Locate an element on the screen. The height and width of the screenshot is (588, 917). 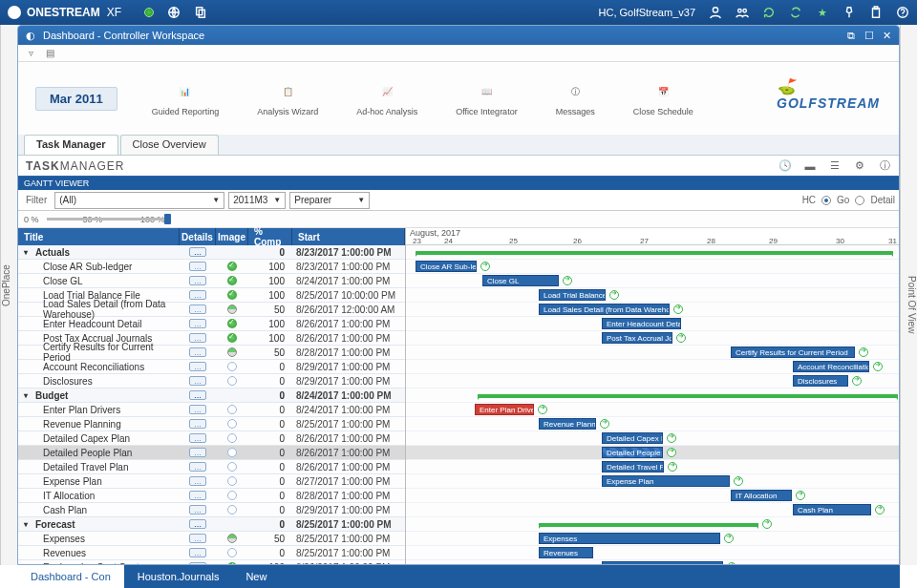
gantt-task-bar: Close AR Sub-ledger is located at coordinates (446, 266).